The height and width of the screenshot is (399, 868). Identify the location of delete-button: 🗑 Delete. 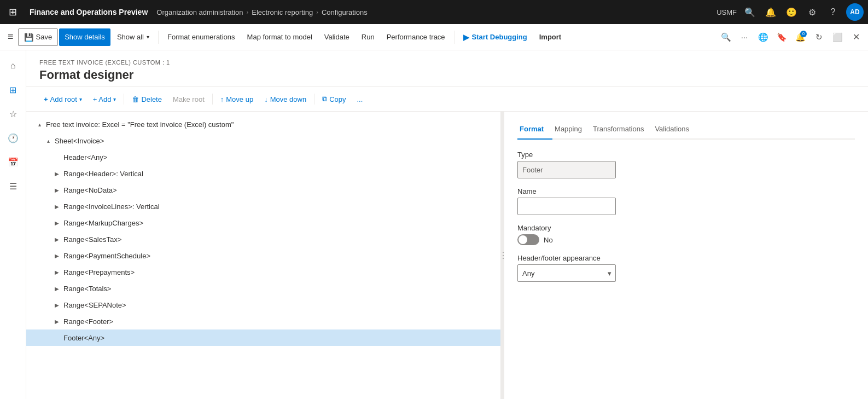
(147, 99).